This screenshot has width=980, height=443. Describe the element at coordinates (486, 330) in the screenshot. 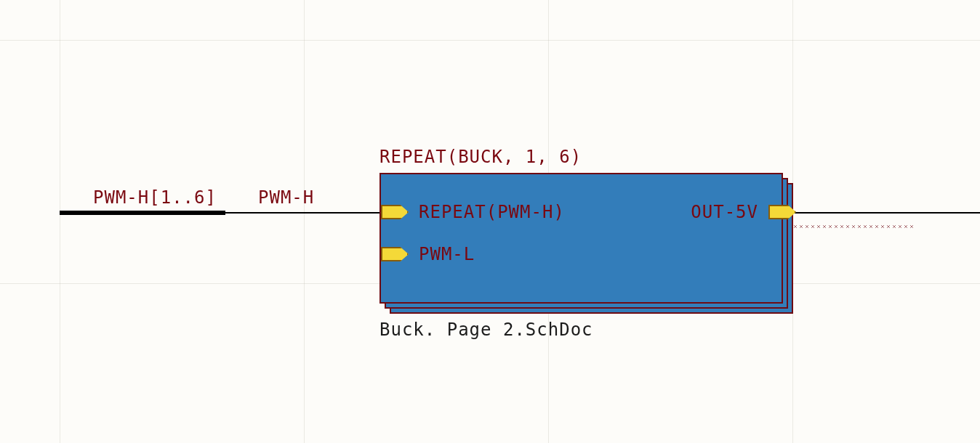

I see `sheet-filename: Buck. Page 2.SchDoc` at that location.